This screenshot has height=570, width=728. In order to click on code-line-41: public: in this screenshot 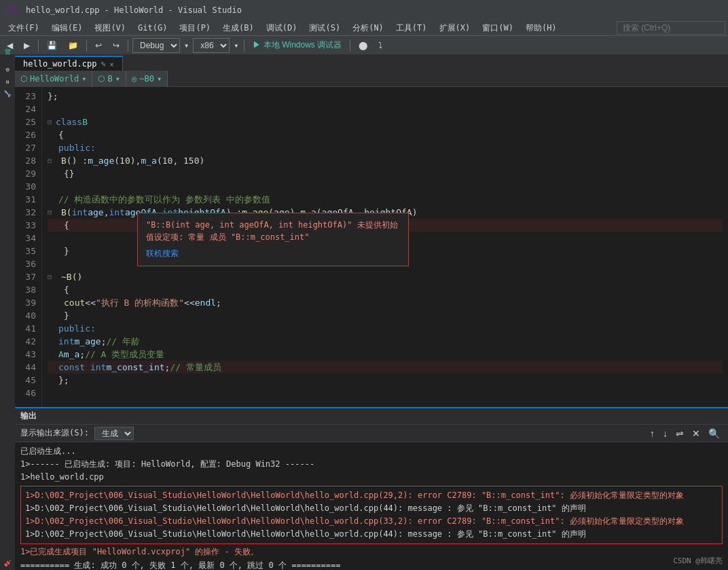, I will do `click(385, 329)`.